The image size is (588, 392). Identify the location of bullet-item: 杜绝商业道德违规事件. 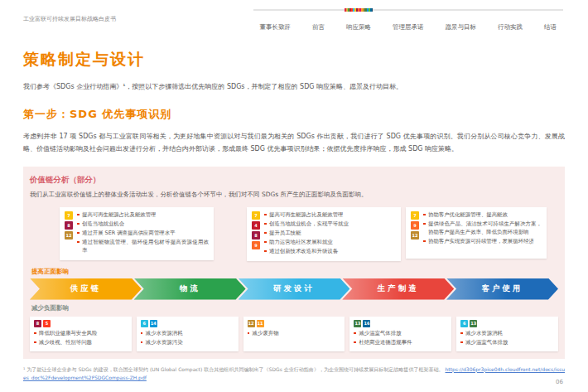
(401, 343).